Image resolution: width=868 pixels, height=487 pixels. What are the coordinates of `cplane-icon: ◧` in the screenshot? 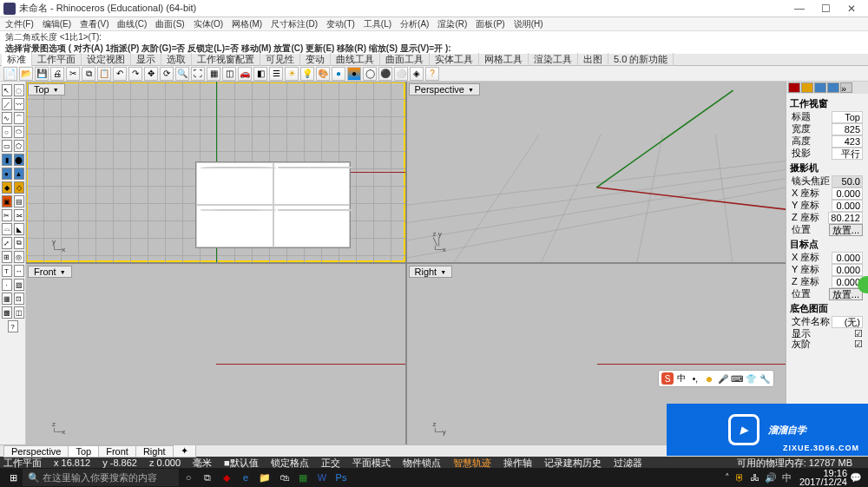 It's located at (260, 74).